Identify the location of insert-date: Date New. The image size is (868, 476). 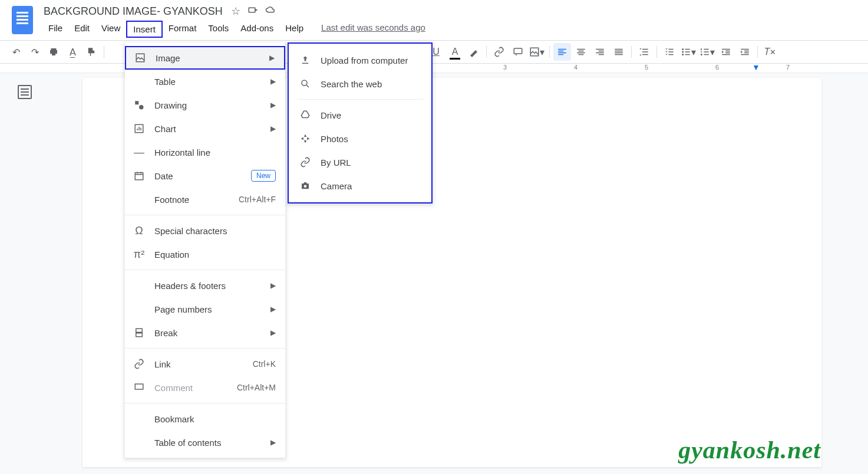
(205, 176).